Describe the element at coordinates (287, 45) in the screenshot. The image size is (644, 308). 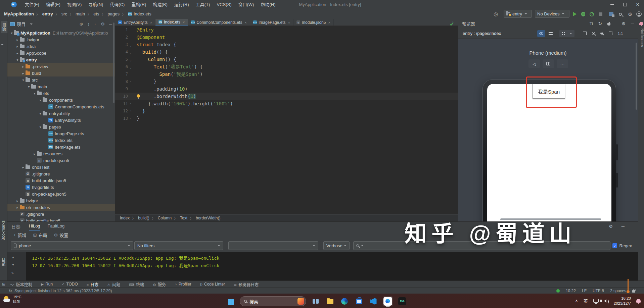
I see `code-line: 3⌄struct Index {` at that location.